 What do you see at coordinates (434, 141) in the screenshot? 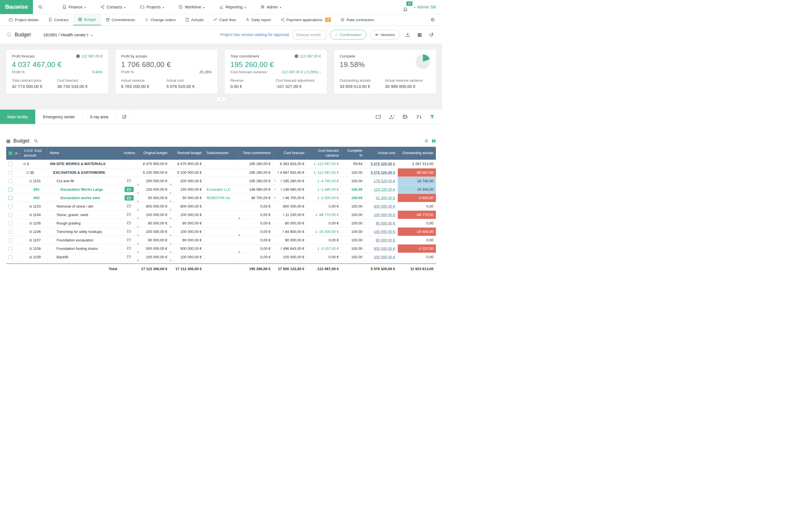
I see `columns-icon` at bounding box center [434, 141].